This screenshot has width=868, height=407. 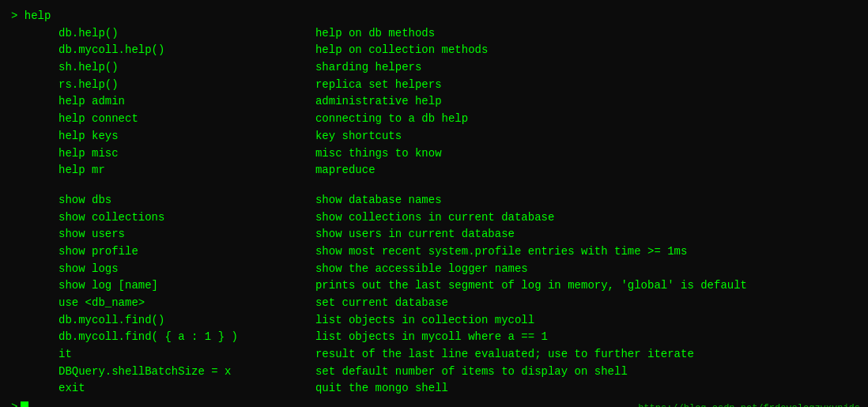 I want to click on show-row-4: show profile show most recent system.pro…, so click(x=434, y=252).